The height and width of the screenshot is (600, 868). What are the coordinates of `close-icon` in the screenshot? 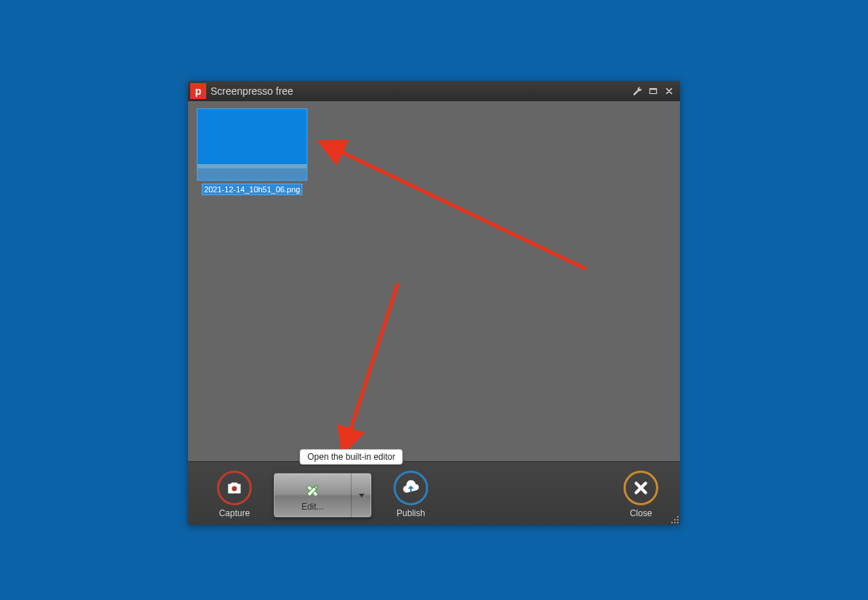 It's located at (669, 91).